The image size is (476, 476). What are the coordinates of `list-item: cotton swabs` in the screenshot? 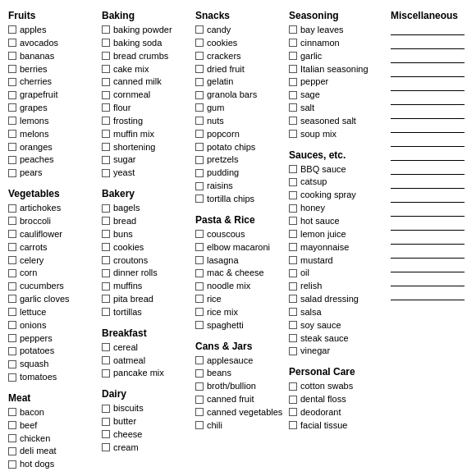 It's located at (338, 386).